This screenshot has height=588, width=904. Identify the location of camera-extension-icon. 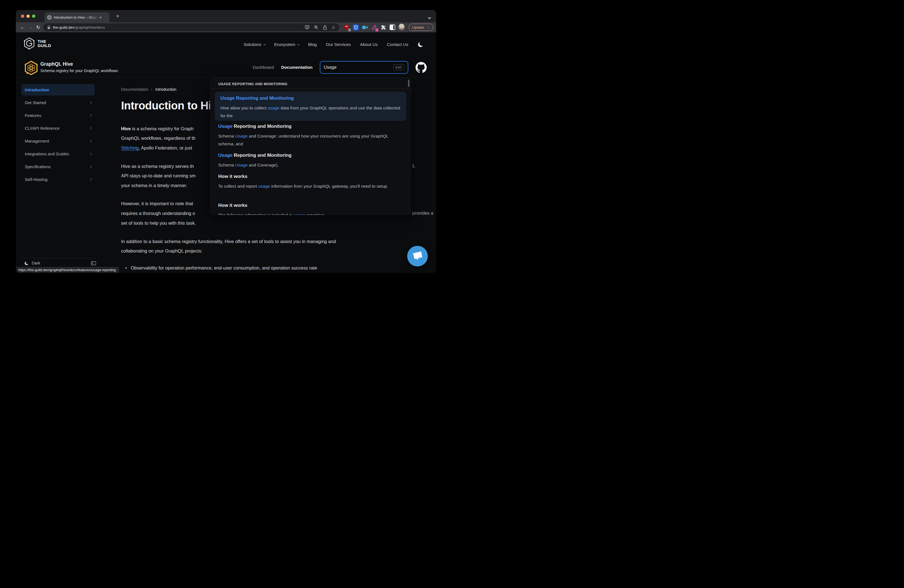
(365, 27).